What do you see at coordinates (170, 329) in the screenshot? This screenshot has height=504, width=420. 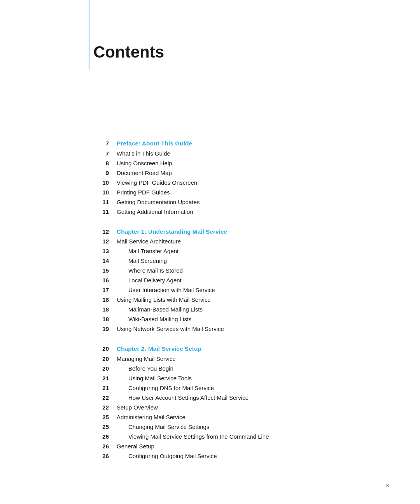 I see `toc-entry-label: Using Network Services with Mail Service` at bounding box center [170, 329].